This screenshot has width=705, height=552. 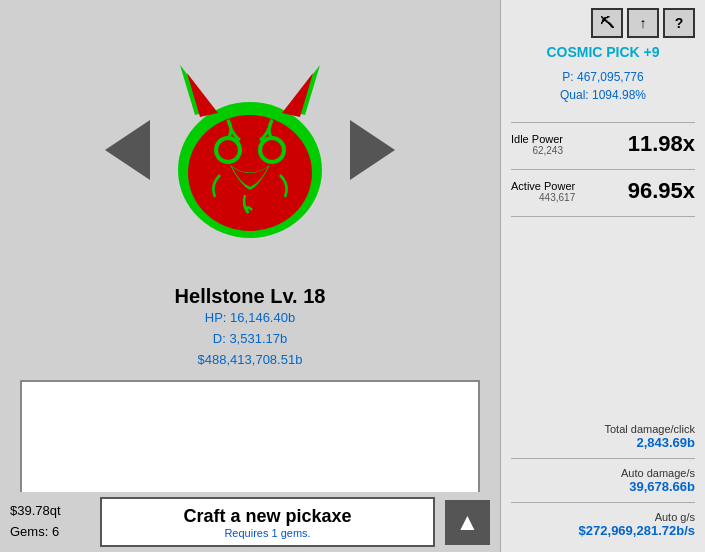 What do you see at coordinates (603, 23) in the screenshot?
I see `top-icons: ⛏ ↑ ?` at bounding box center [603, 23].